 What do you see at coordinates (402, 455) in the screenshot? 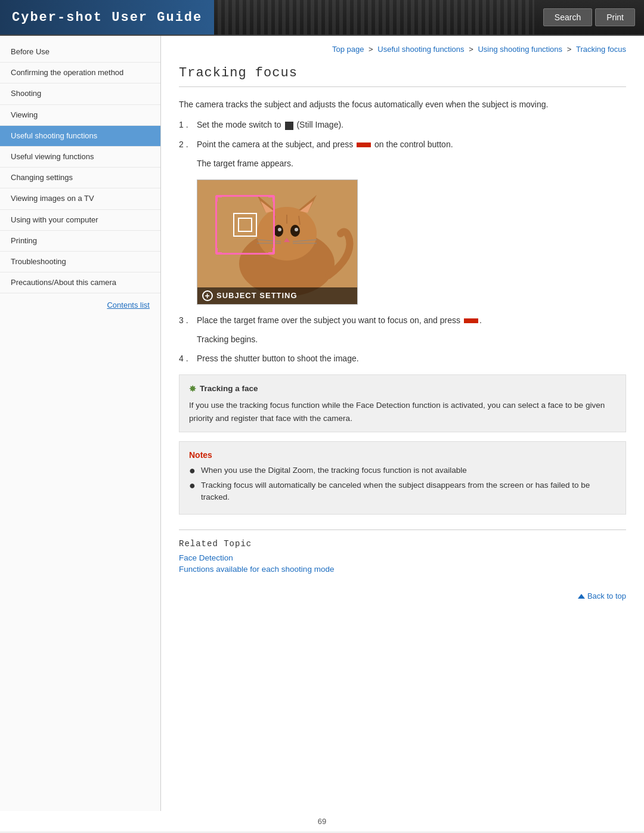
I see `notes-title: Notes` at bounding box center [402, 455].